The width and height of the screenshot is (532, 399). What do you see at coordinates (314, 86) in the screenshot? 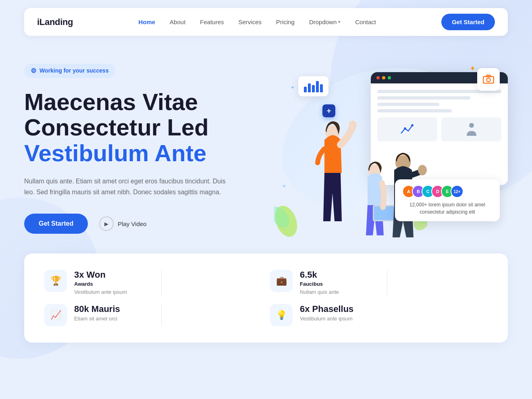
I see `float-chart-card` at bounding box center [314, 86].